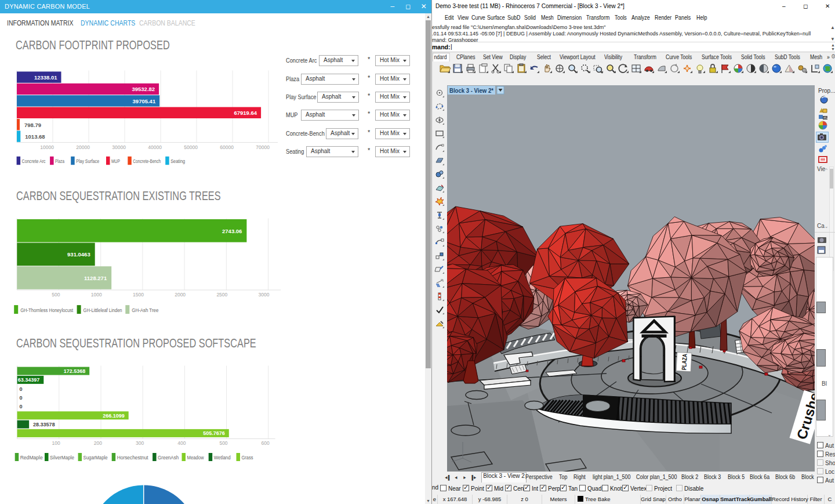 This screenshot has width=835, height=504. I want to click on svg-text: 505.7676, so click(214, 433).